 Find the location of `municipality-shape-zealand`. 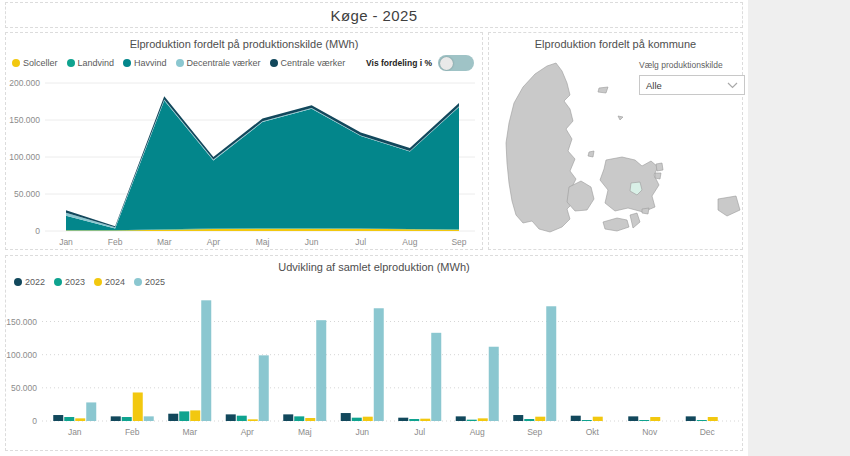

municipality-shape-zealand is located at coordinates (630, 184).